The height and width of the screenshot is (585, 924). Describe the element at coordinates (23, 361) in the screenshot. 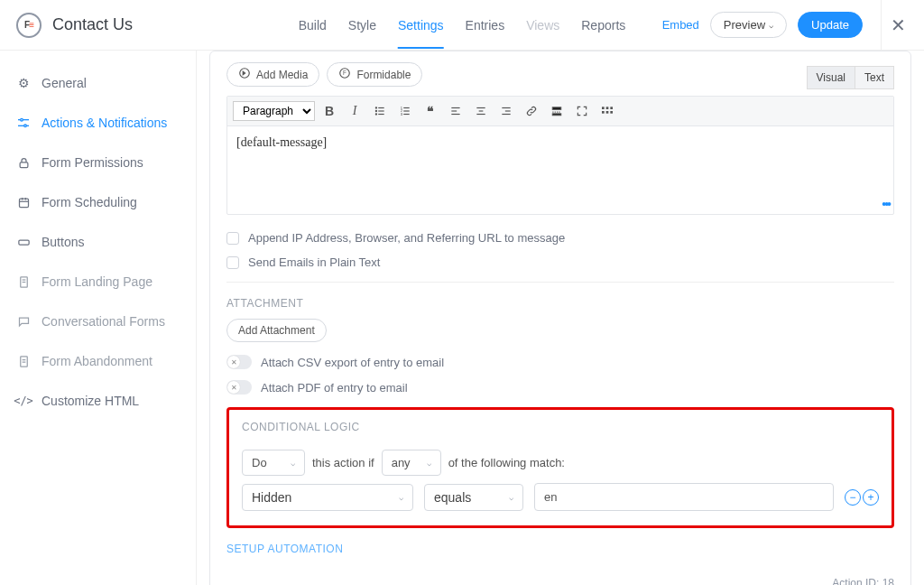

I see `document-icon` at that location.